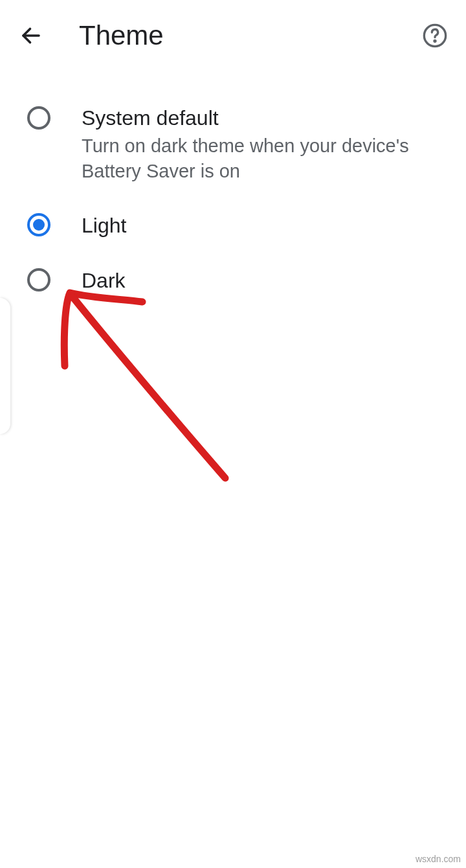  Describe the element at coordinates (233, 226) in the screenshot. I see `theme-option-light: Light` at that location.